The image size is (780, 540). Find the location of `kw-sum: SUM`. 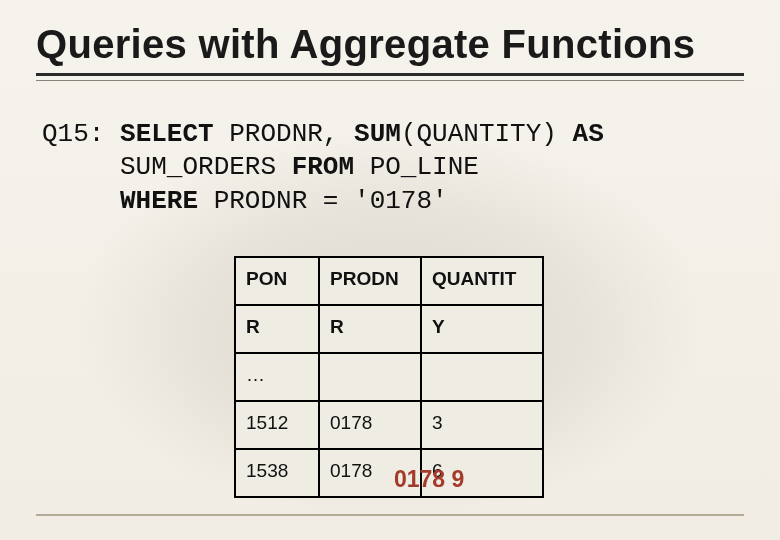

kw-sum: SUM is located at coordinates (378, 134).